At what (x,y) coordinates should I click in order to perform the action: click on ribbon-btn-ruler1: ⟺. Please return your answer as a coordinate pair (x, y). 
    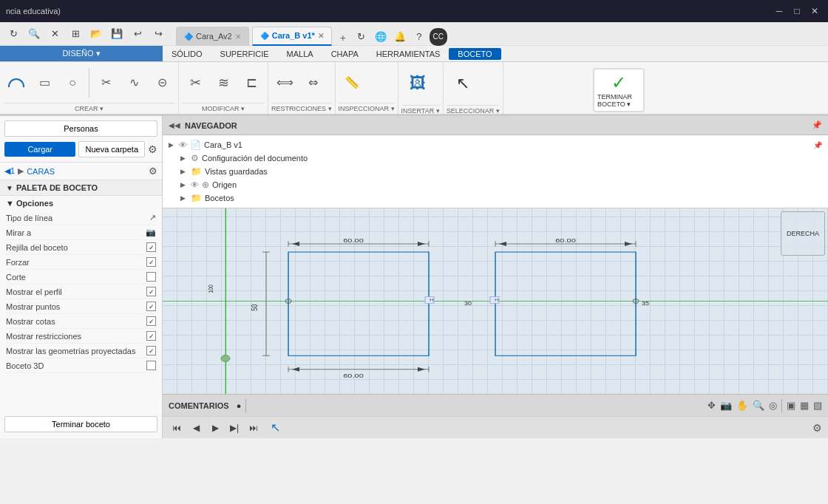
    Looking at the image, I should click on (285, 83).